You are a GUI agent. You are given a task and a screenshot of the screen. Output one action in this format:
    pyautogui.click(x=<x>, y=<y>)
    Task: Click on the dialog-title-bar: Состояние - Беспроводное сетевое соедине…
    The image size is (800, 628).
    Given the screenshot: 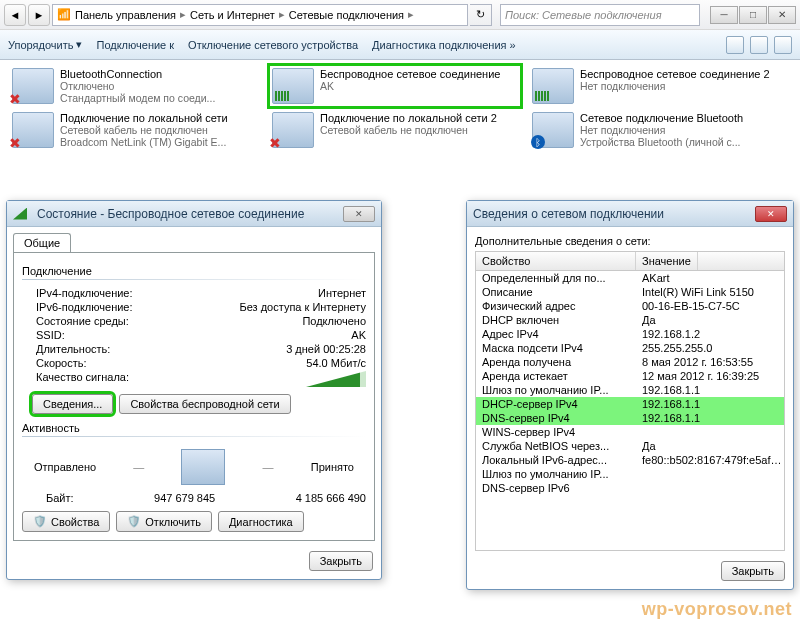 What is the action you would take?
    pyautogui.click(x=194, y=214)
    